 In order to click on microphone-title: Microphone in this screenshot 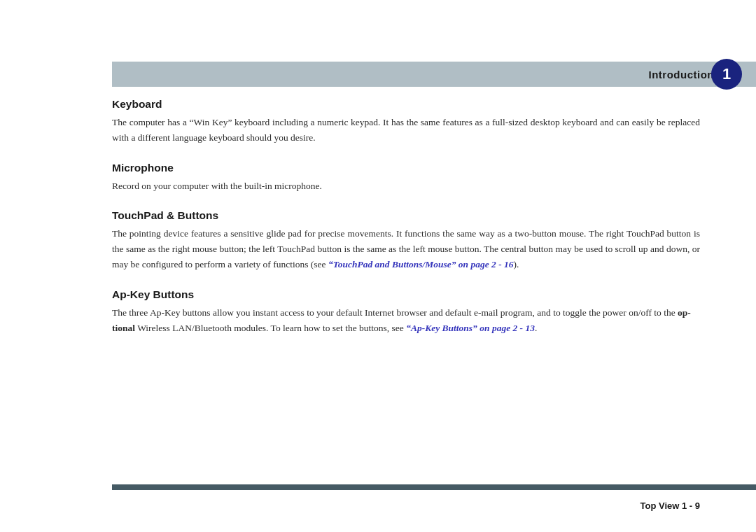, I will do `click(406, 168)`.